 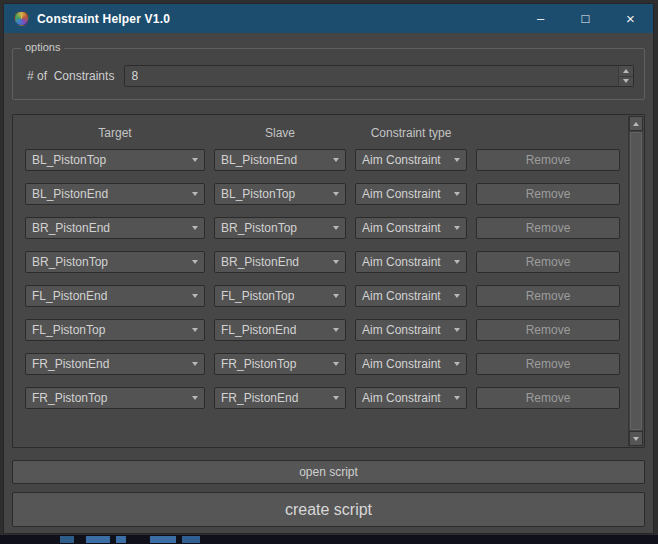 I want to click on target-combobox-value: BL_PistonTop, so click(x=106, y=160).